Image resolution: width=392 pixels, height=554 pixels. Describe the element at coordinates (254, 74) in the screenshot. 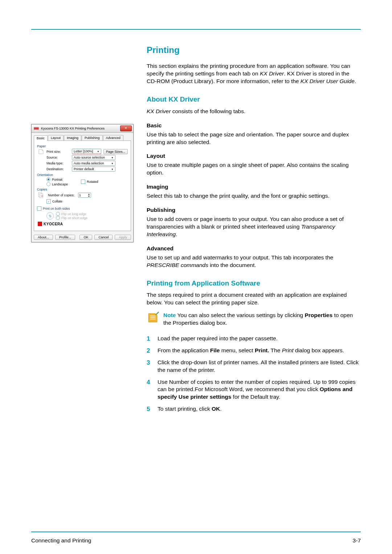

I see `intro-paragraph: This section explains the printing proce…` at that location.